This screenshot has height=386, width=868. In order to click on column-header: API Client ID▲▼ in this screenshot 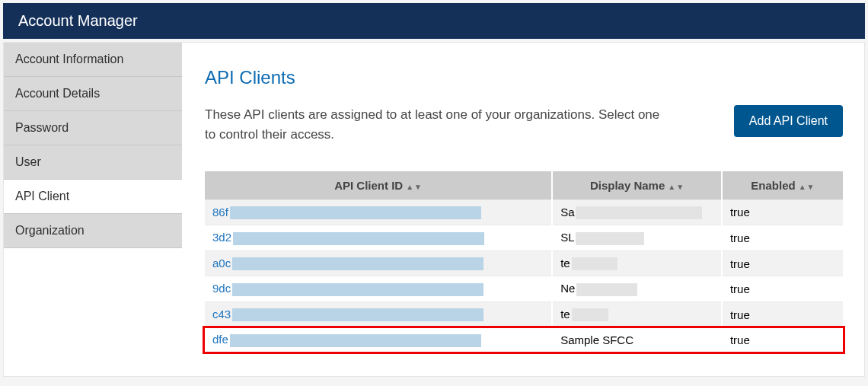, I will do `click(378, 186)`.